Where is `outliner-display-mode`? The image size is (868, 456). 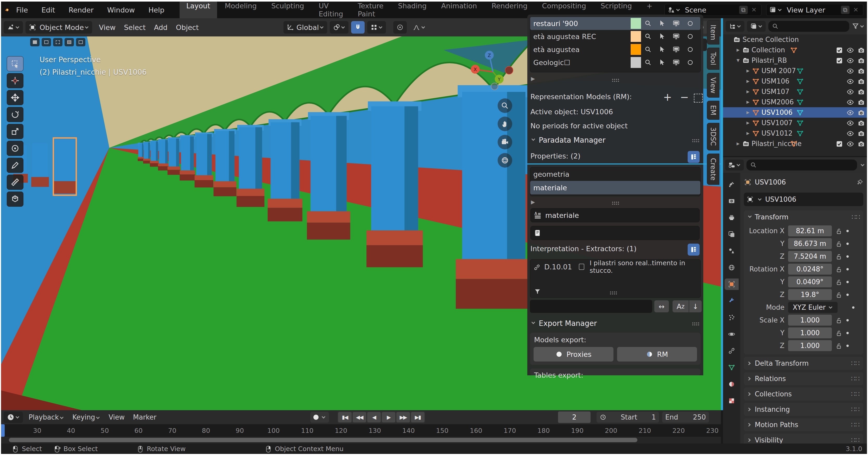
outliner-display-mode is located at coordinates (735, 26).